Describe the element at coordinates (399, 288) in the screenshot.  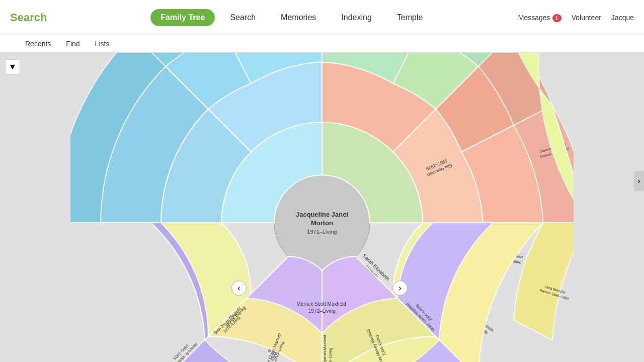
I see `right-arrow-icon: ›` at that location.